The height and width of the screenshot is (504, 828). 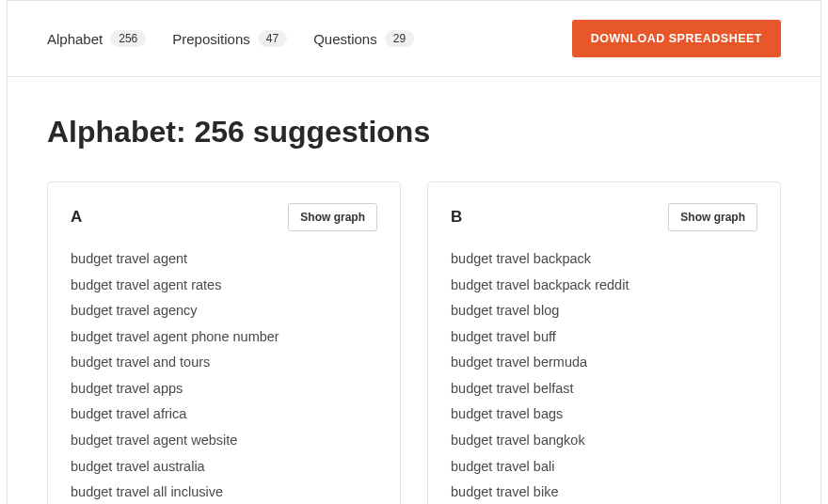 I want to click on list-item: budget travel bags, so click(x=604, y=415).